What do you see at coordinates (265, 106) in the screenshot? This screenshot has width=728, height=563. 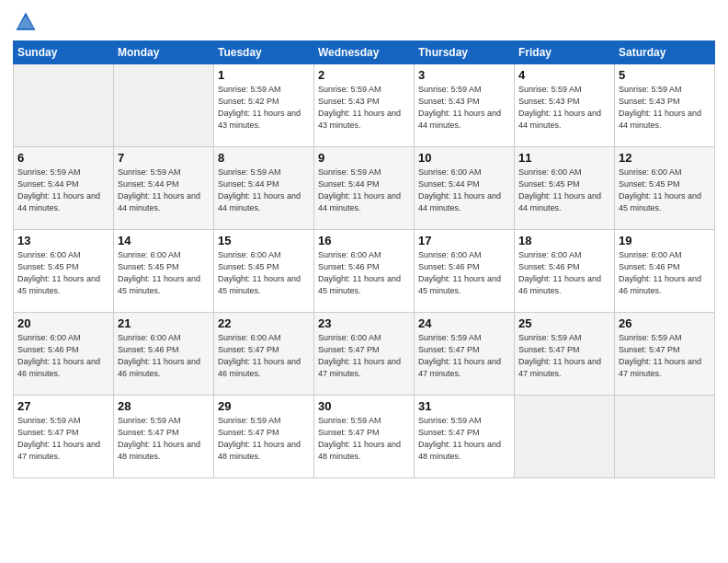 I see `calendar-cell: 1Sunrise: 5:59 AM Sunset: 5:42 PM Daylig…` at bounding box center [265, 106].